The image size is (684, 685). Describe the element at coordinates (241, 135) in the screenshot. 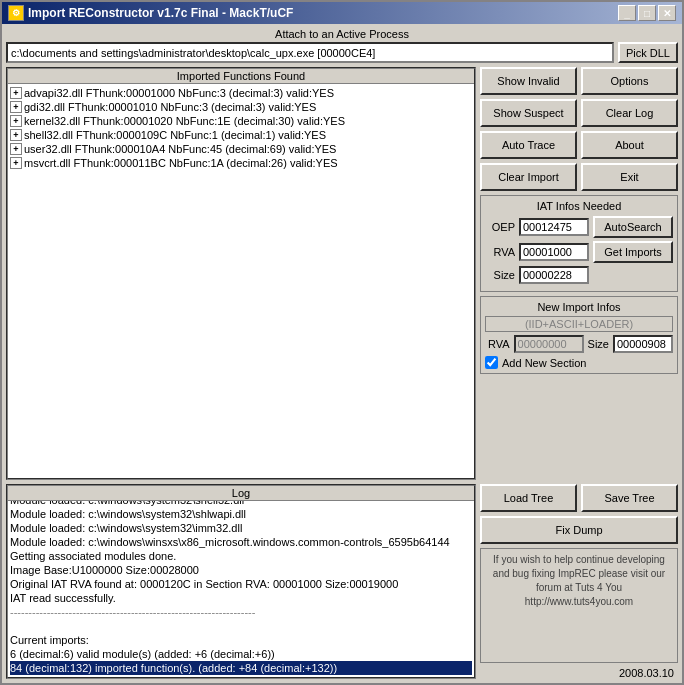

I see `tree-item: +shell32.dll FThunk:0000109C NbFunc:1 (d…` at that location.